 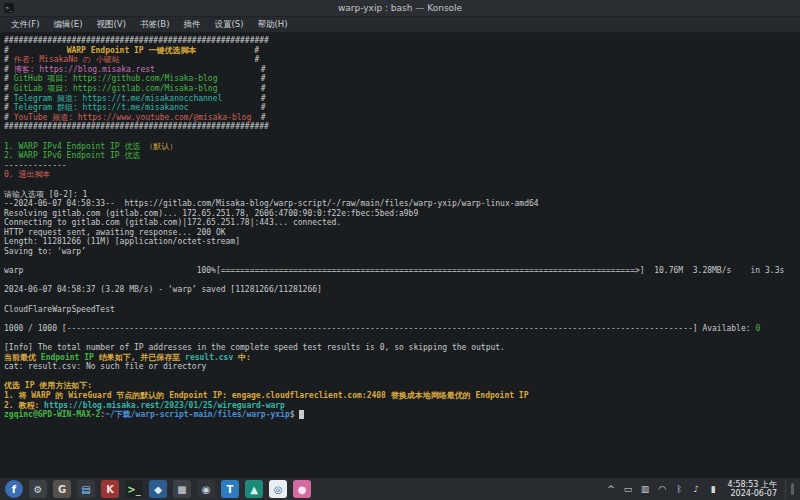 What do you see at coordinates (26, 25) in the screenshot?
I see `menu-item-file: 文件(F)` at bounding box center [26, 25].